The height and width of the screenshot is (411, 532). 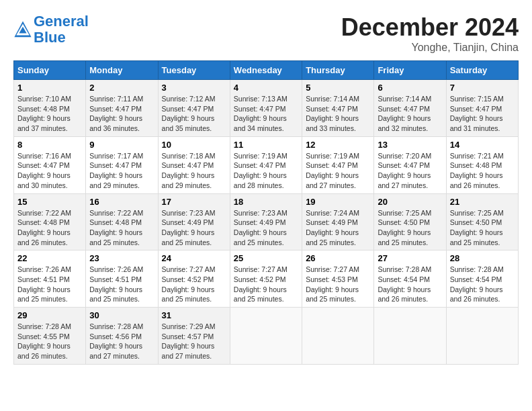 I want to click on calendar-cell: 27 Sunrise: 7:28 AMSunset: 4:54 PMDaylig…, so click(x=410, y=279).